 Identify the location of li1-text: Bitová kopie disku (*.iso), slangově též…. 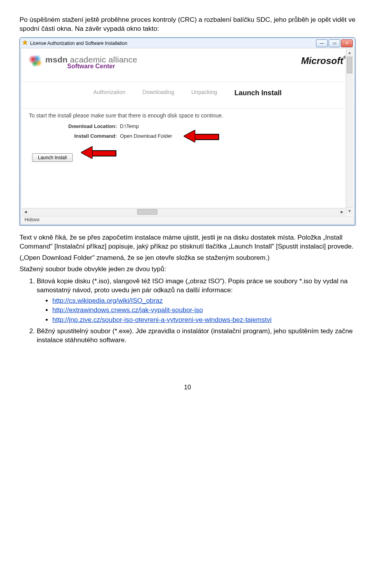
(192, 286).